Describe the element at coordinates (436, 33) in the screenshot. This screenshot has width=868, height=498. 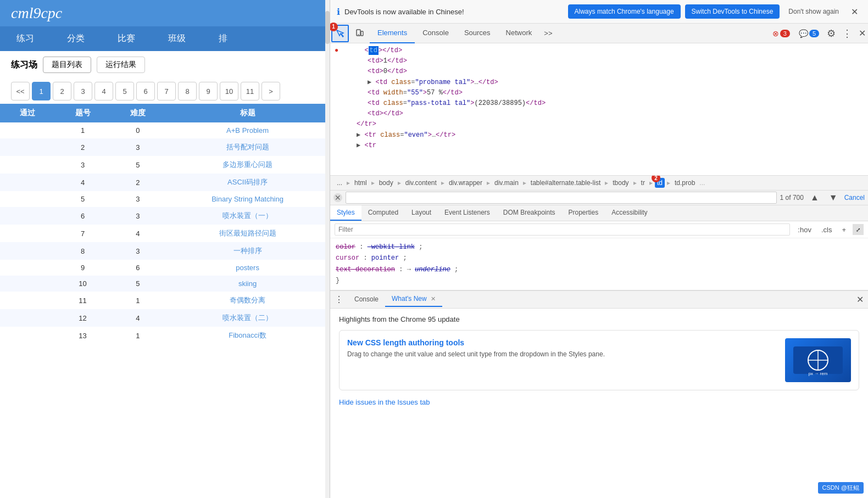
I see `tab-console: Console` at that location.